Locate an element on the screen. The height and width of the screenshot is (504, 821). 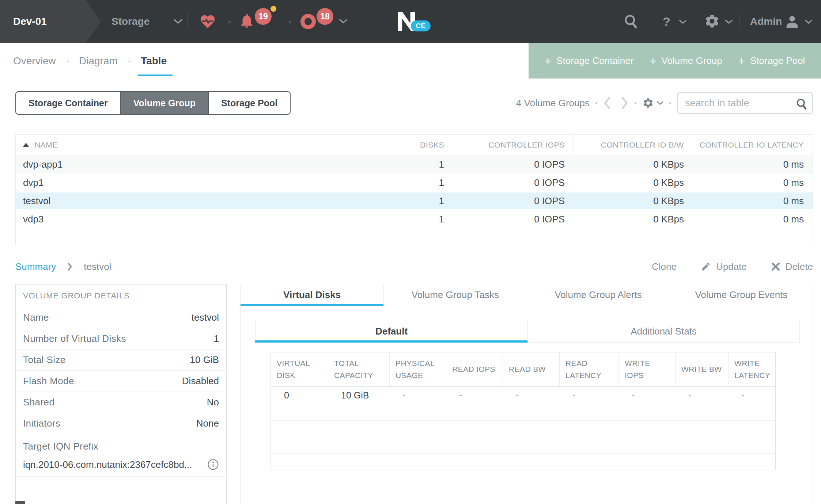
segment-storage-container: Storage Container is located at coordinates (68, 103).